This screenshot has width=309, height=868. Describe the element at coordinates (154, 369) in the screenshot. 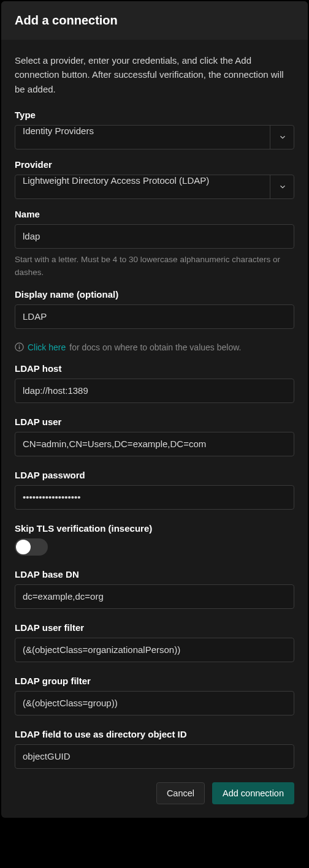

I see `ldap-host-label: LDAP host` at that location.